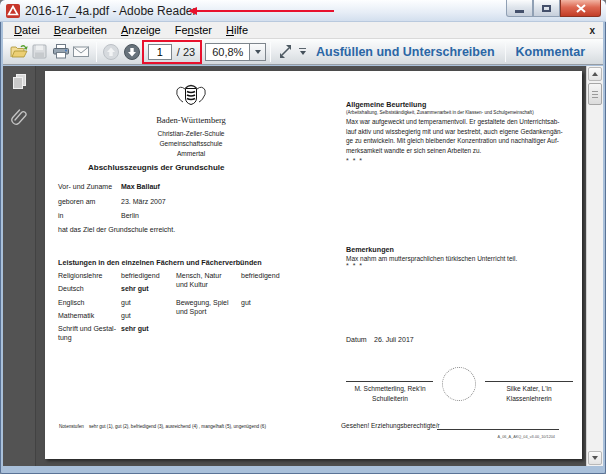  Describe the element at coordinates (112, 52) in the screenshot. I see `previous-page-button` at that location.